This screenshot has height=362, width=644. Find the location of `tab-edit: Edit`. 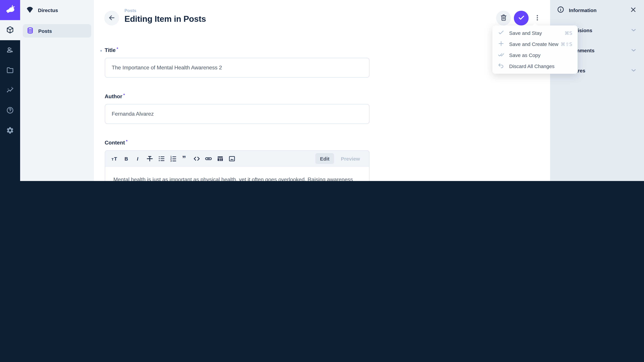

tab-edit: Edit is located at coordinates (325, 158).